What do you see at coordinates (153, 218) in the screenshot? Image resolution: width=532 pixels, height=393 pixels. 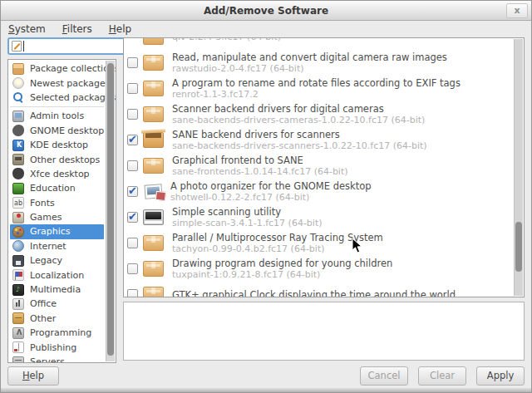 I see `scanner-icon` at bounding box center [153, 218].